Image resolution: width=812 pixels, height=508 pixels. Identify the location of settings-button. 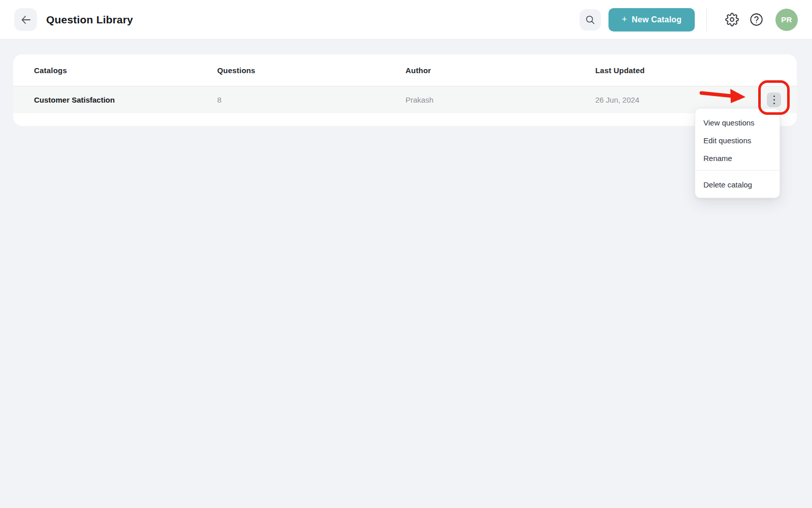
(732, 20).